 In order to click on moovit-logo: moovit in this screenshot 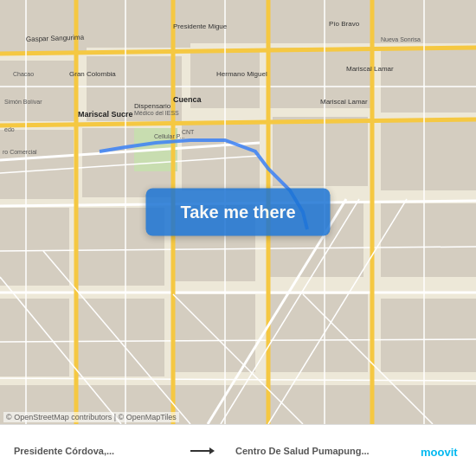, I will do `click(441, 451)`.